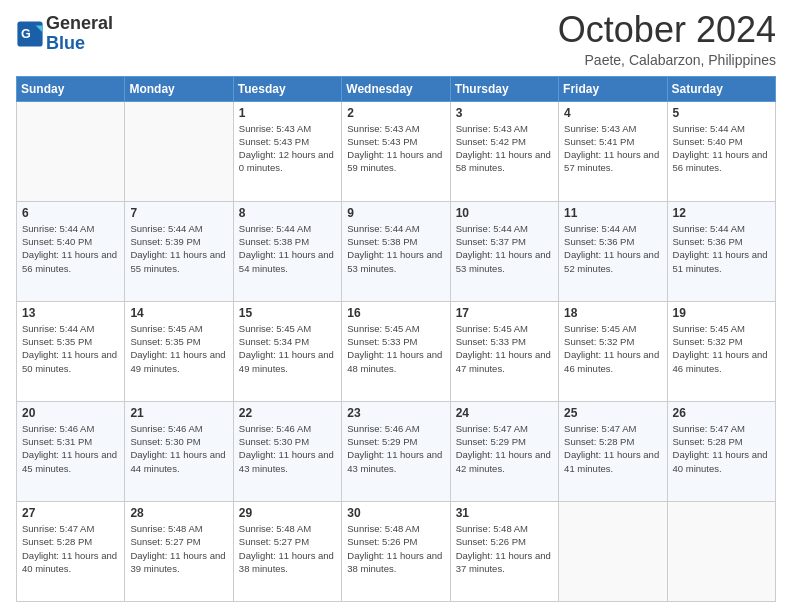 This screenshot has height=612, width=792. Describe the element at coordinates (504, 88) in the screenshot. I see `col-thursday: Thursday` at that location.